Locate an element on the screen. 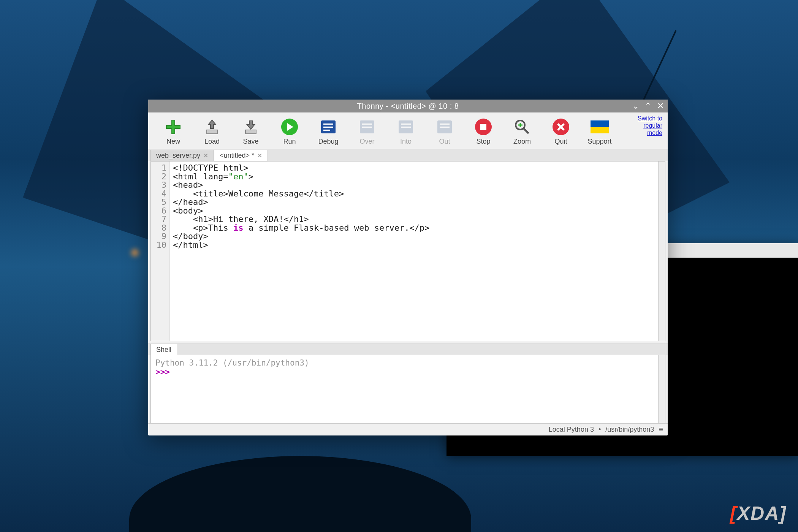  button-label: Support is located at coordinates (600, 141).